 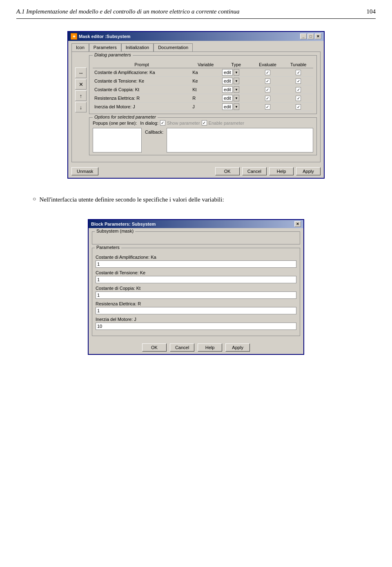 I want to click on tab-icon: Icon, so click(x=80, y=47).